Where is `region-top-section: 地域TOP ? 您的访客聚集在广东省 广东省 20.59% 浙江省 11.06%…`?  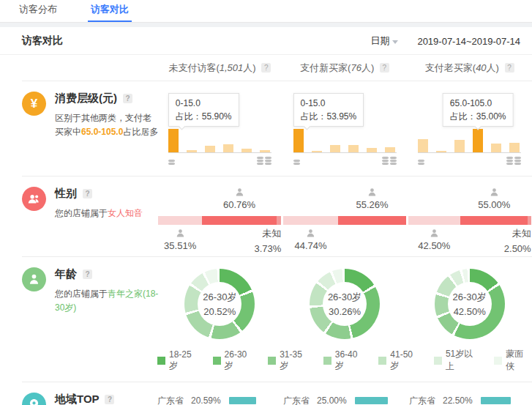 region-top-section: 地域TOP ? 您的访客聚集在广东省 广东省 20.59% 浙江省 11.06%… is located at coordinates (277, 393).